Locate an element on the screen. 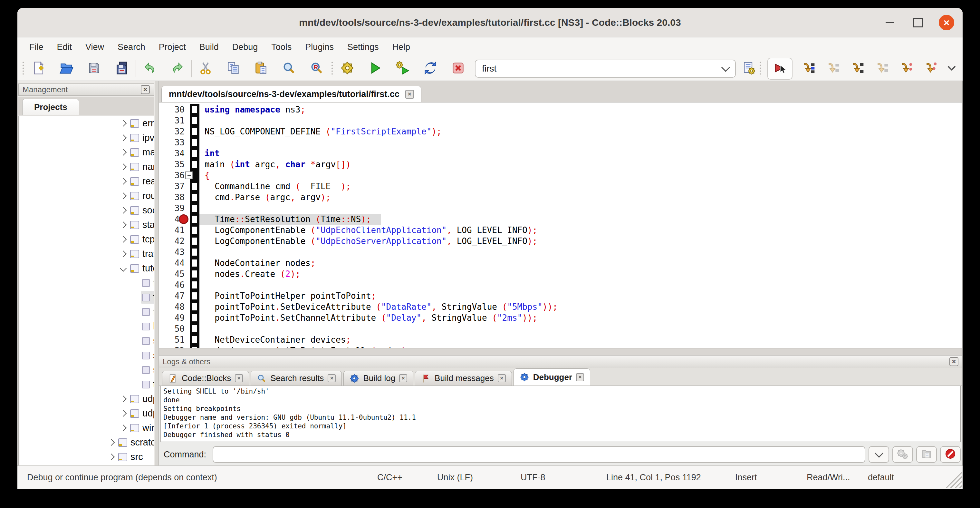 This screenshot has height=508, width=980. tree-item-erro: erro is located at coordinates (86, 123).